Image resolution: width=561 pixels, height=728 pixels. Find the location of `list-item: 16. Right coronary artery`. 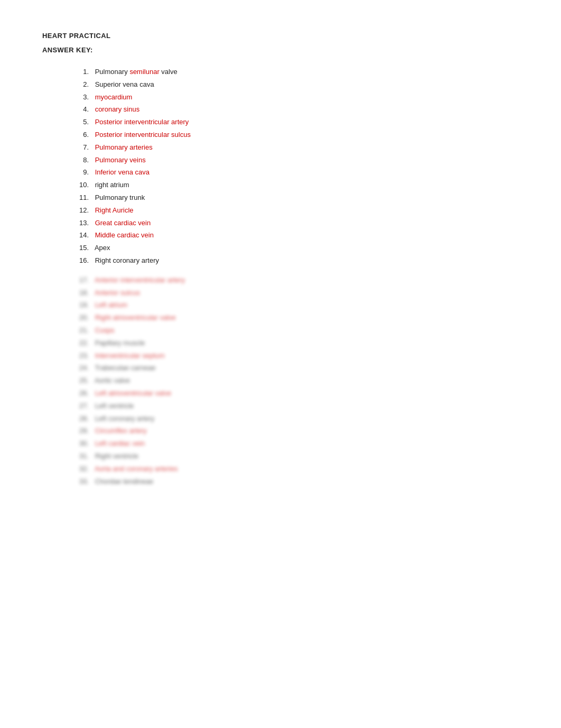

list-item: 16. Right coronary artery is located at coordinates (296, 261).